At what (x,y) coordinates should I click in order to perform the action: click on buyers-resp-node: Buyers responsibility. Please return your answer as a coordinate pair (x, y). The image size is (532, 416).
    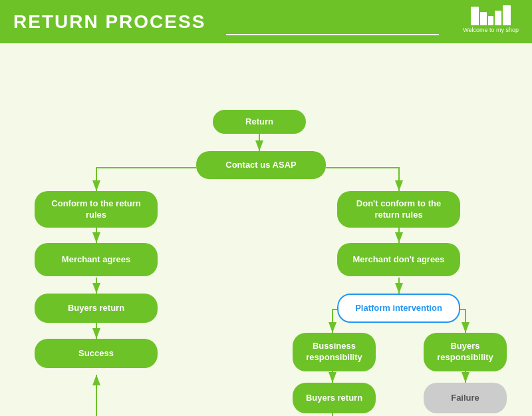
    Looking at the image, I should click on (466, 352).